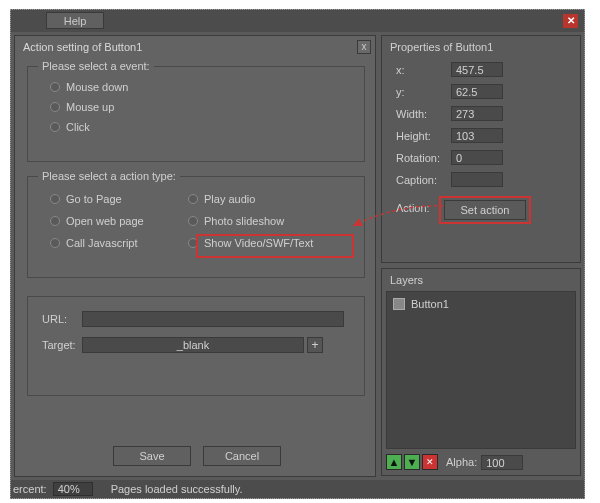 Image resolution: width=600 pixels, height=503 pixels. What do you see at coordinates (477, 114) in the screenshot?
I see `prop-width-input: 273` at bounding box center [477, 114].